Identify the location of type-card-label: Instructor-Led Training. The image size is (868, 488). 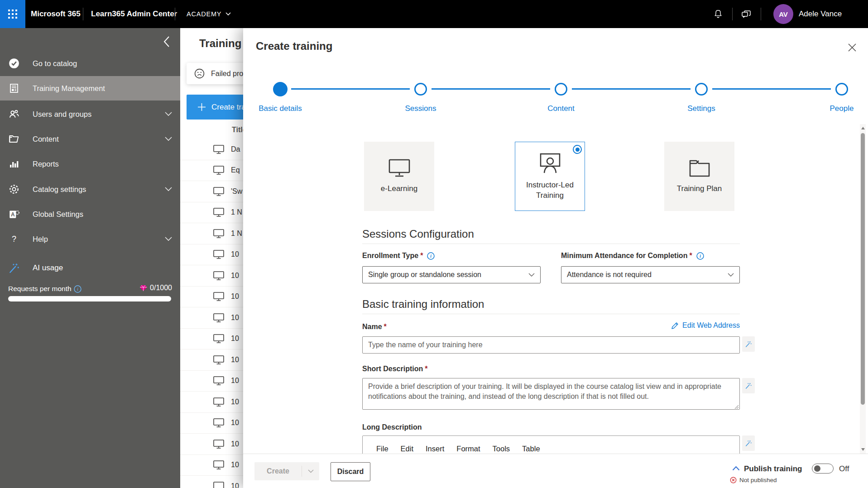
(550, 190).